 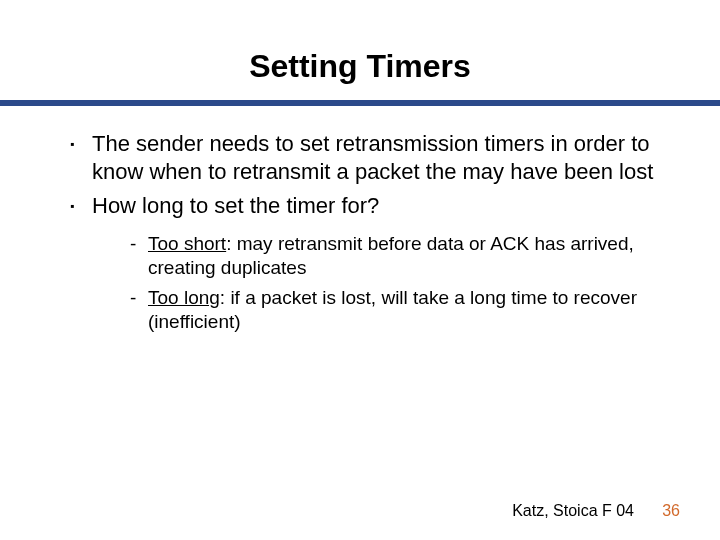 I want to click on sub-bullet-rest: : if a packet is lost, will take a long …, so click(x=392, y=310).